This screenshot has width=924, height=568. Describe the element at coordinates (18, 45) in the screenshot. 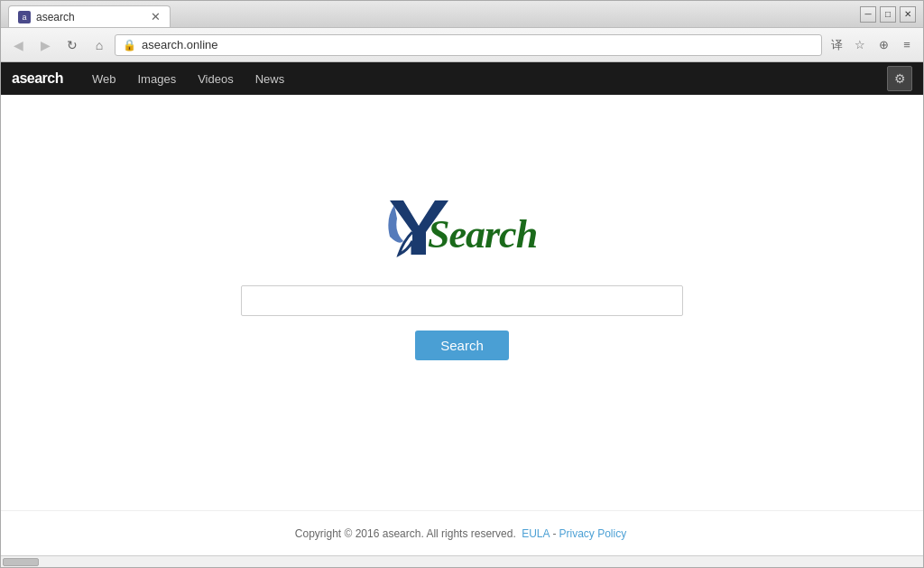

I see `back-button: ◀` at that location.